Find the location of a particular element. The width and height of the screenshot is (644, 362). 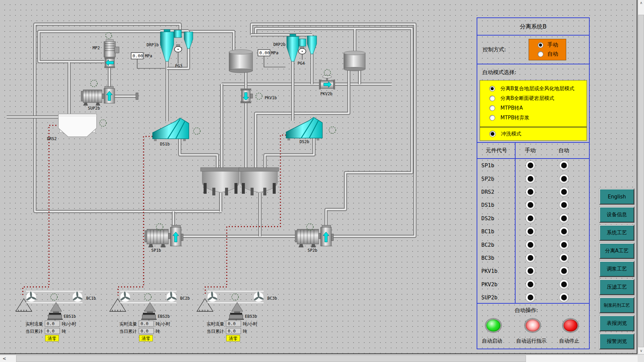

scroll-down-button: ∨ is located at coordinates (641, 351).